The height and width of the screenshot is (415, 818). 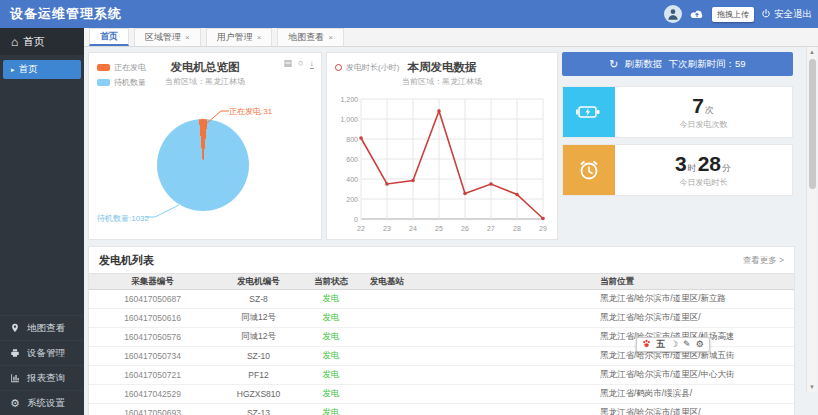 I want to click on sidebar-item-label: 设备管理, so click(x=46, y=354).